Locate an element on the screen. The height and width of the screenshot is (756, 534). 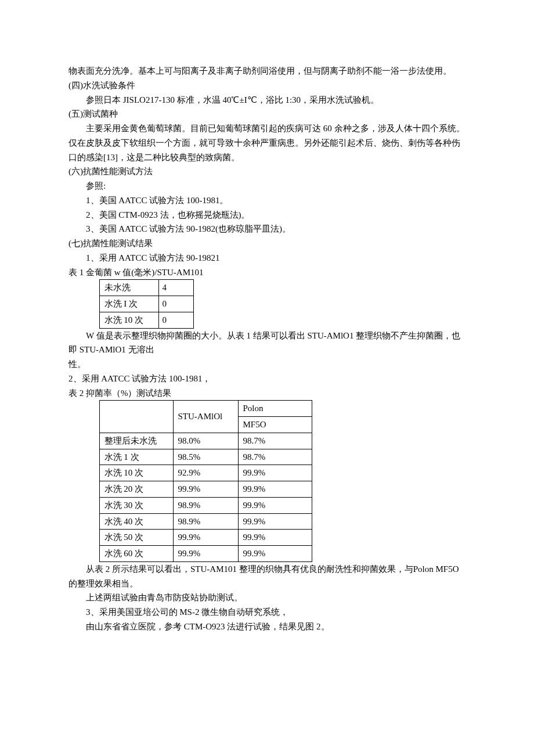
table-1-title: 表 1 金葡菌 w 值(毫米)/STU-AM101 is located at coordinates (267, 273).